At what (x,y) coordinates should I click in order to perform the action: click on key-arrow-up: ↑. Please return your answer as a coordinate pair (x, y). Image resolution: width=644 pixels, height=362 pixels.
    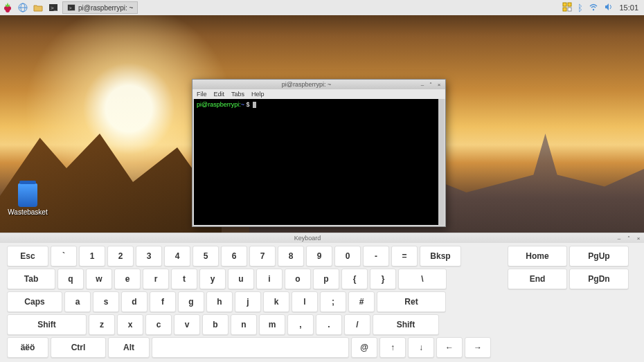
    Looking at the image, I should click on (393, 347).